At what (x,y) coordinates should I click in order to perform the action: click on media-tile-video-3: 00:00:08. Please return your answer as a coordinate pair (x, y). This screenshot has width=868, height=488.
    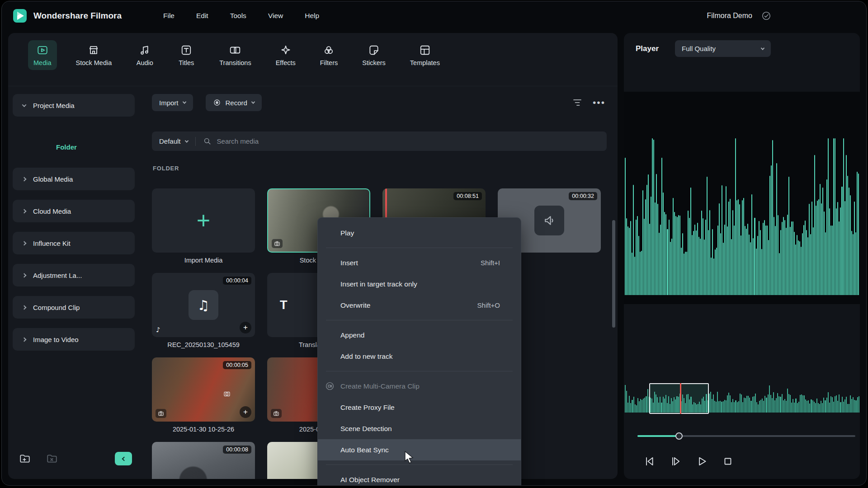
    Looking at the image, I should click on (203, 460).